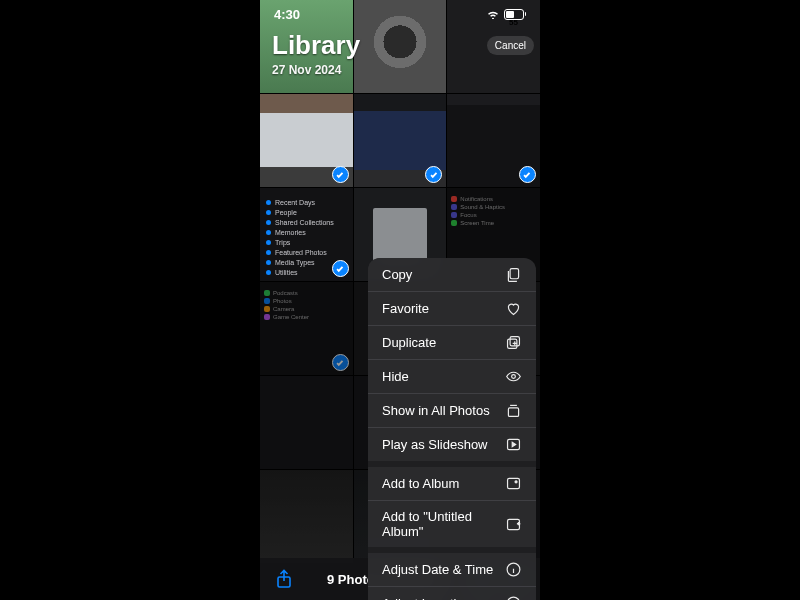 This screenshot has width=800, height=600. What do you see at coordinates (452, 377) in the screenshot?
I see `menu-item-eye: Hide` at bounding box center [452, 377].